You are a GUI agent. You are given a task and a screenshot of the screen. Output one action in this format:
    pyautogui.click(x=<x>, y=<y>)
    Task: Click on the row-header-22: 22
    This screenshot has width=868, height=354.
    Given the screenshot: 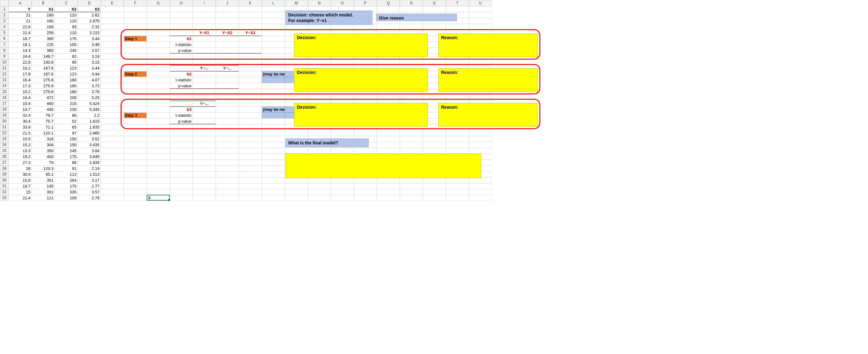 What is the action you would take?
    pyautogui.click(x=4, y=133)
    